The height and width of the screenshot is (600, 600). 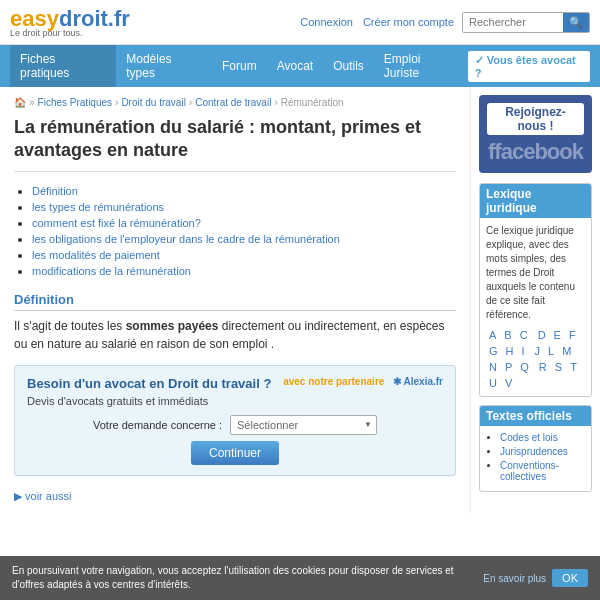 I want to click on textes-list: Codes et lois Jurisprudences Conventions…, so click(x=536, y=457).